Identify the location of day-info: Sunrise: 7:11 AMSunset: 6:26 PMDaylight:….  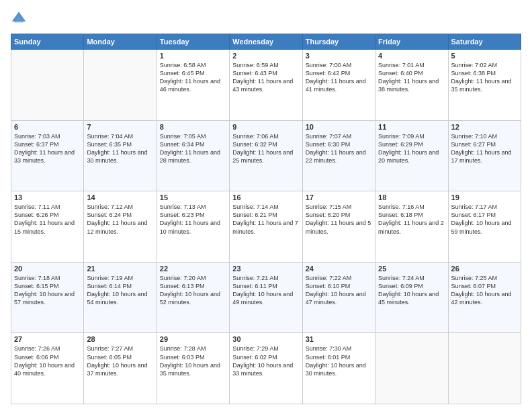
(47, 219).